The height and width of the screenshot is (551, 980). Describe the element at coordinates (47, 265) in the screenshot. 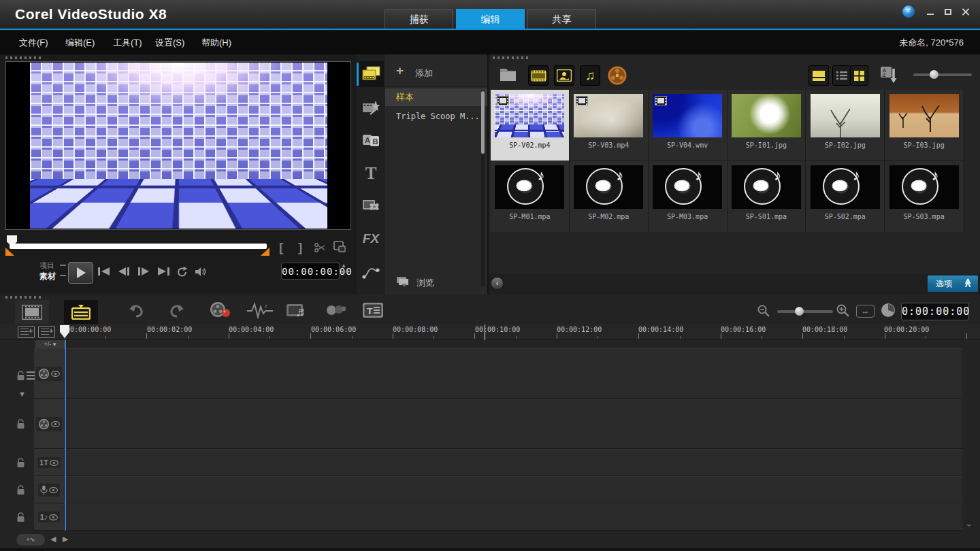

I see `project-mode-label: 项目` at that location.